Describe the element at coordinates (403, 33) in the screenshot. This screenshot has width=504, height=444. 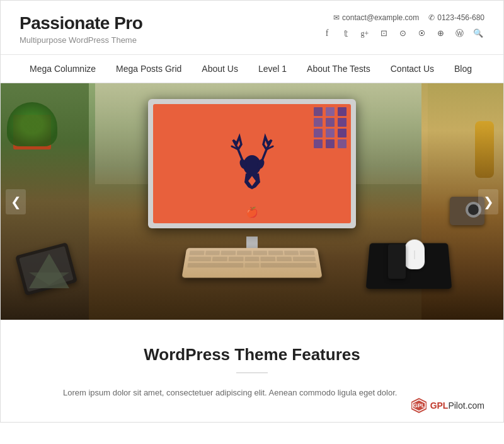
I see `github-icon: ⊙` at that location.